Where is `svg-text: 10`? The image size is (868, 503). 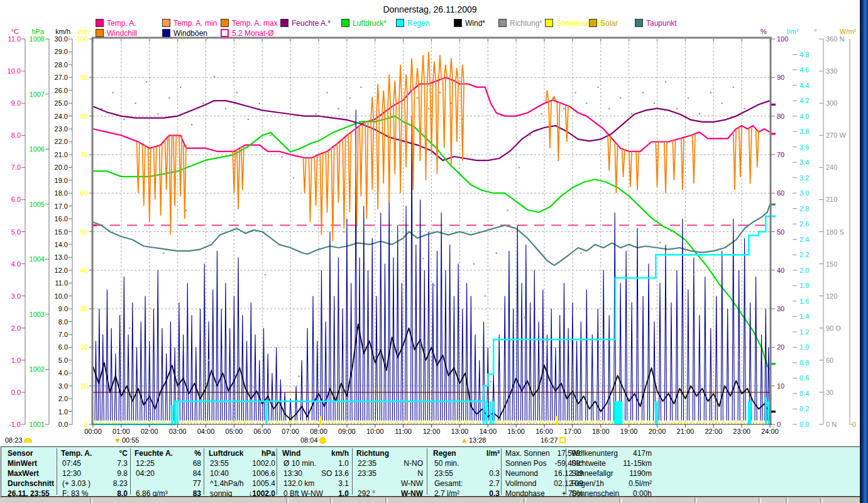 svg-text: 10 is located at coordinates (84, 386).